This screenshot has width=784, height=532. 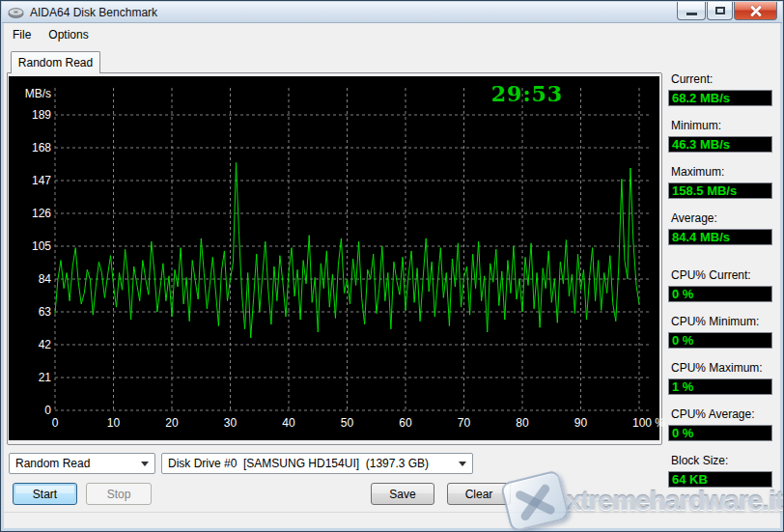 I want to click on menu-options: Options, so click(x=68, y=35).